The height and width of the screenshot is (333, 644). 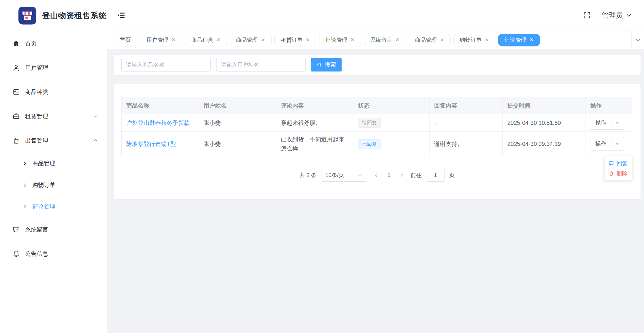 I want to click on search-card: 搜索, so click(x=377, y=65).